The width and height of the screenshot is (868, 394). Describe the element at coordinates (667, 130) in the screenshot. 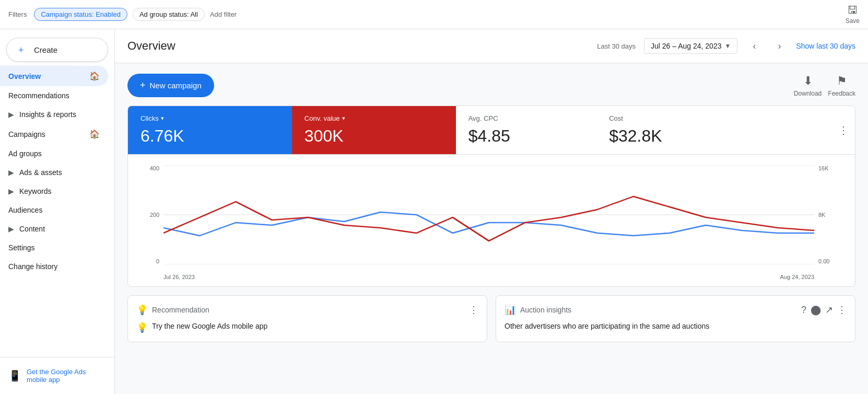

I see `metric-cost: Cost $32.8K` at that location.